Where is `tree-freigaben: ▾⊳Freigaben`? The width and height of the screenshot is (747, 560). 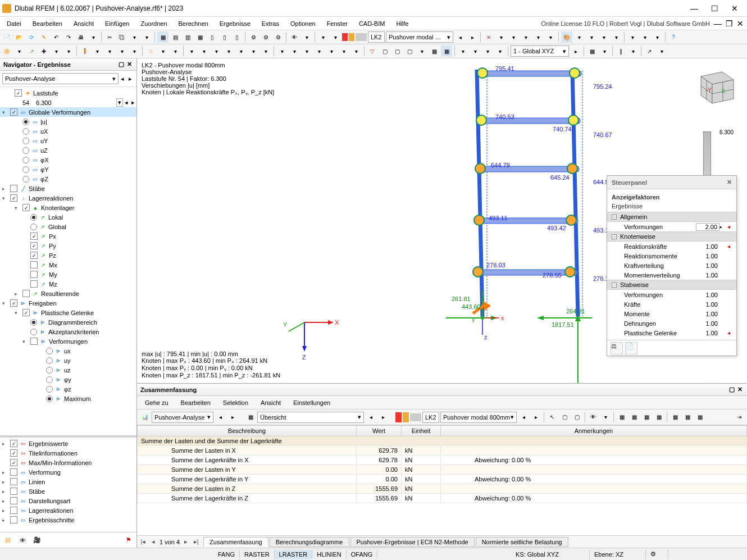
tree-freigaben: ▾⊳Freigaben is located at coordinates (69, 303).